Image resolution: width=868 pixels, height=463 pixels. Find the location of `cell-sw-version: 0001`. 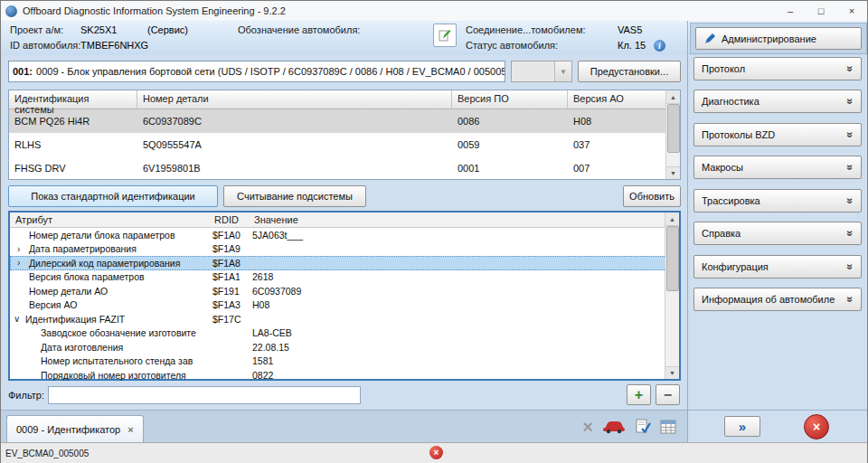

cell-sw-version: 0001 is located at coordinates (510, 168).